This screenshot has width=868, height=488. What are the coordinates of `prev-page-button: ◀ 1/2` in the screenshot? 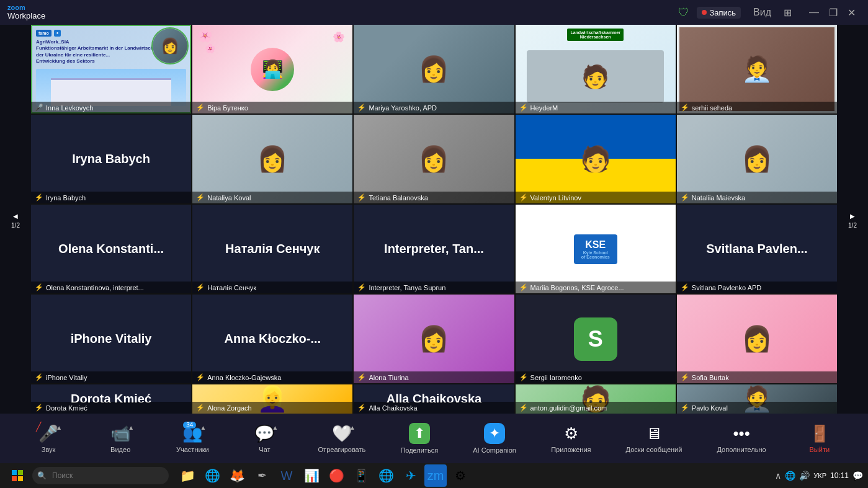 It's located at (16, 220).